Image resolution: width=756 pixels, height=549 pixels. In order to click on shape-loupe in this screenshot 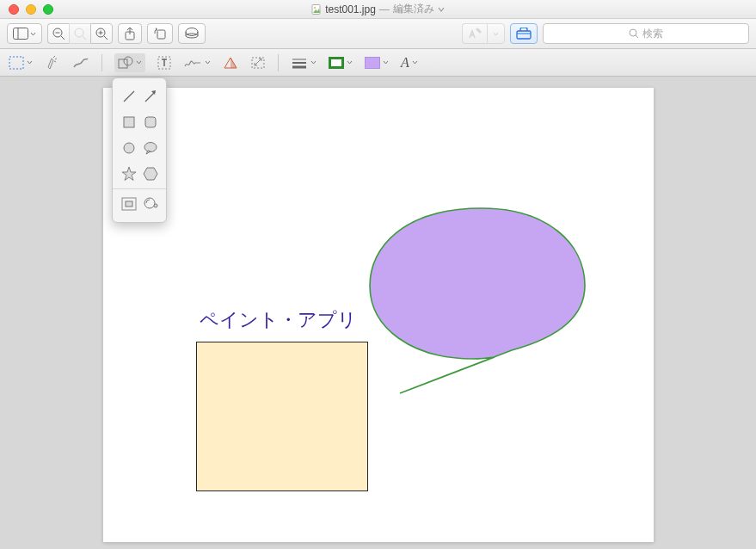, I will do `click(151, 204)`.